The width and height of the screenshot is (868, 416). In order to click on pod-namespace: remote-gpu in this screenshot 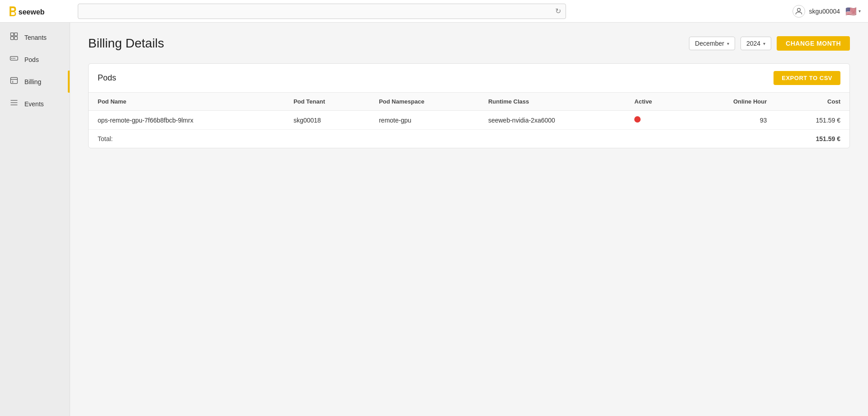, I will do `click(425, 120)`.